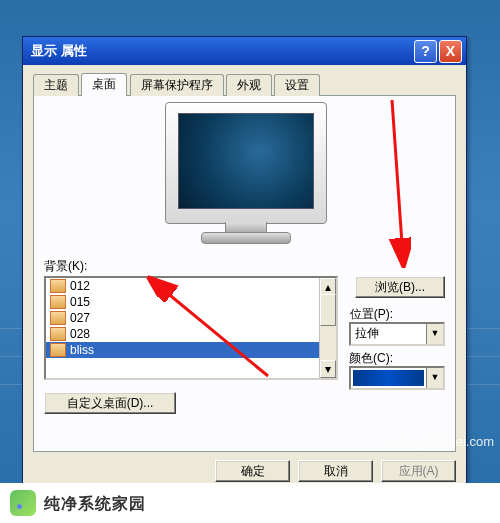 Image resolution: width=500 pixels, height=523 pixels. Describe the element at coordinates (246, 161) in the screenshot. I see `preview-screen` at that location.